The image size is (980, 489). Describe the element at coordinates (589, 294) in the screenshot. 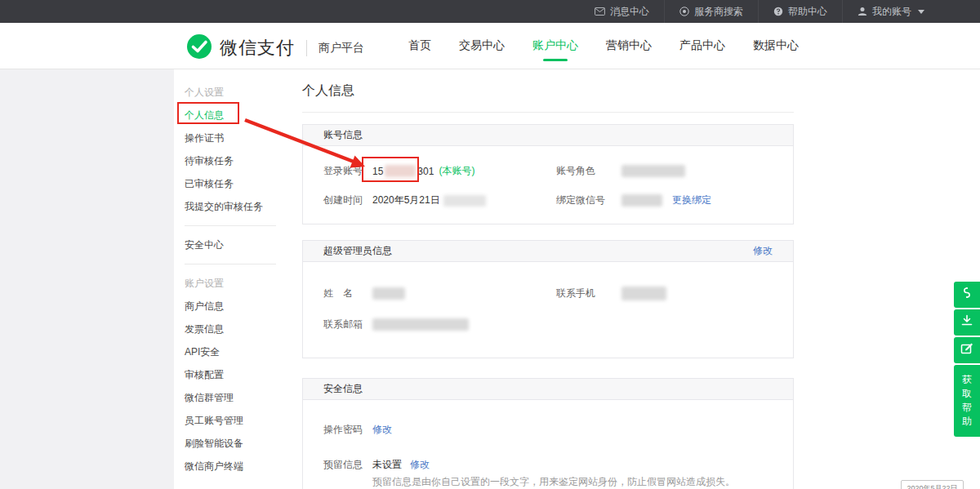

I see `field-label: 联系手机` at that location.